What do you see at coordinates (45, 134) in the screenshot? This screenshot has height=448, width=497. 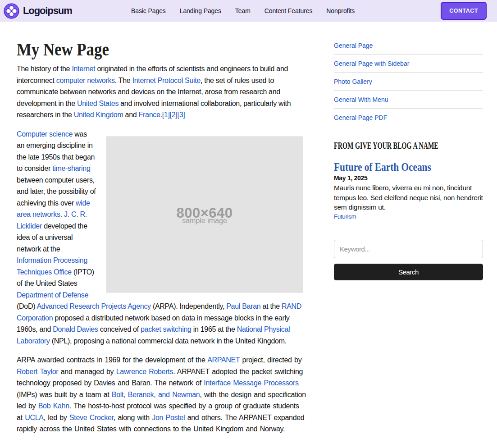 I see `inline-link: Computer science` at bounding box center [45, 134].